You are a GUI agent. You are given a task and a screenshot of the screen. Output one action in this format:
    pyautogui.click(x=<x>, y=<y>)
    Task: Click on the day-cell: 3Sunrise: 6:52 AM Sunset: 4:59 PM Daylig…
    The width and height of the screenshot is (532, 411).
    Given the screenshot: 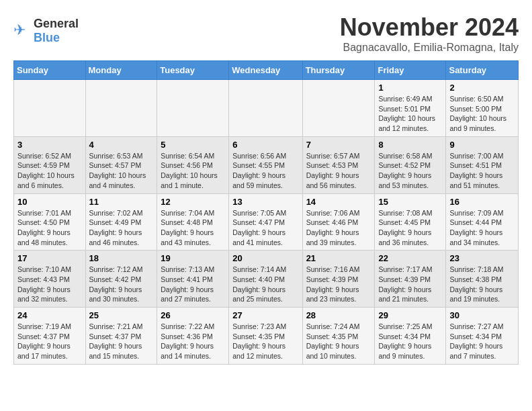 What is the action you would take?
    pyautogui.click(x=50, y=165)
    